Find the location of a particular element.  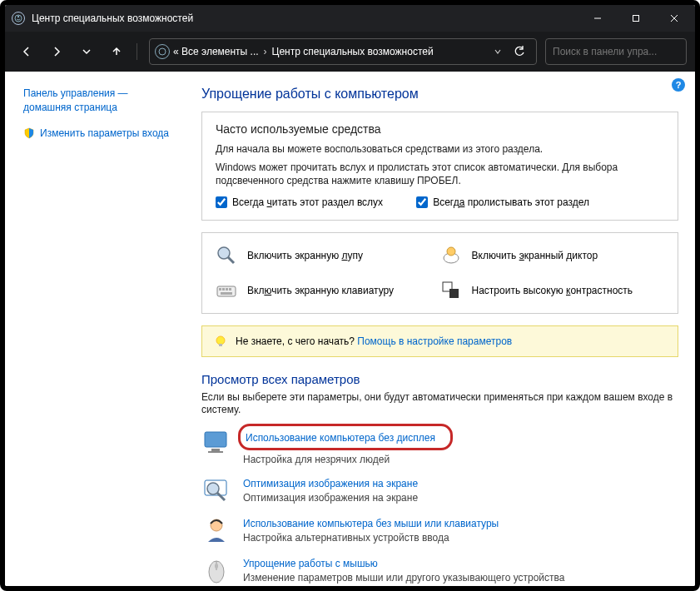

app-icon is located at coordinates (18, 18).